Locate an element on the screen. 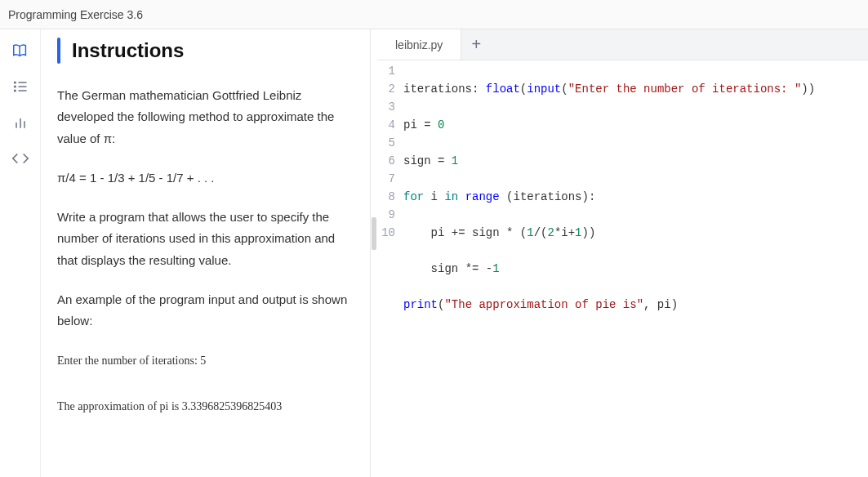 The image size is (868, 477). code-line: pi += sign * (1/(2*i+1)) is located at coordinates (635, 233).